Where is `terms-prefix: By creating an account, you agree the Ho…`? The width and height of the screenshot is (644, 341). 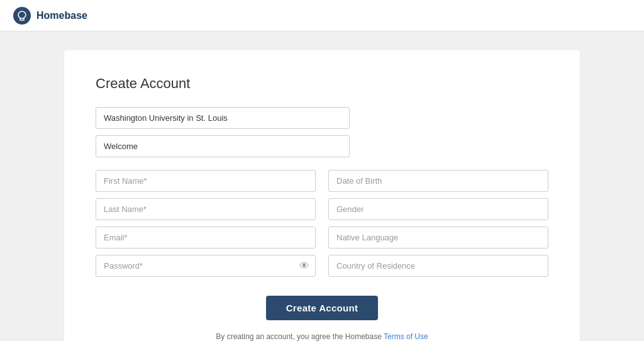 terms-prefix: By creating an account, you agree the Ho… is located at coordinates (299, 337).